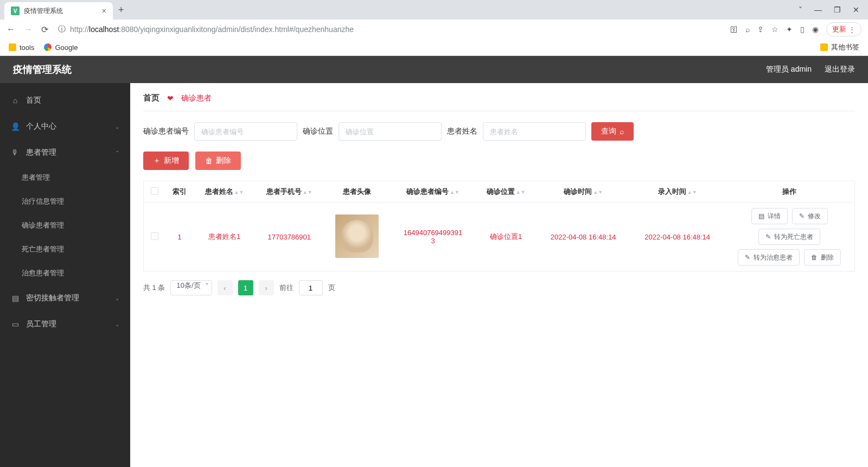  What do you see at coordinates (48, 47) in the screenshot?
I see `google-icon` at bounding box center [48, 47].